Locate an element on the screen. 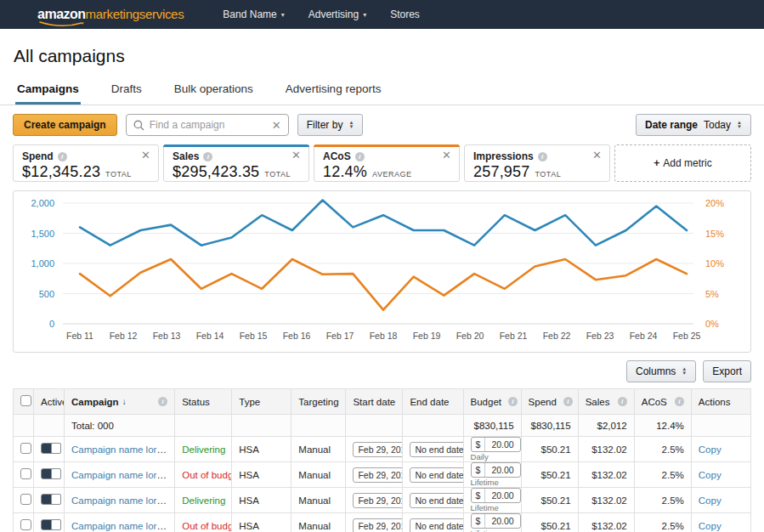 This screenshot has width=764, height=532. targeting-text: Manual is located at coordinates (314, 526).